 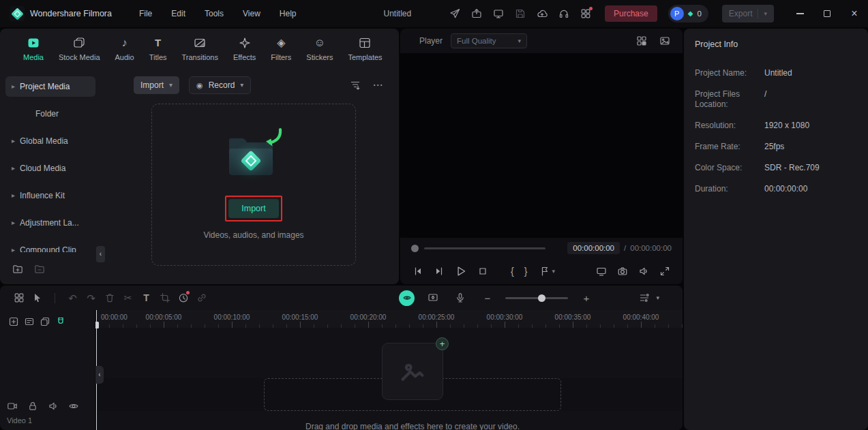 What do you see at coordinates (644, 271) in the screenshot?
I see `volume-icon` at bounding box center [644, 271].